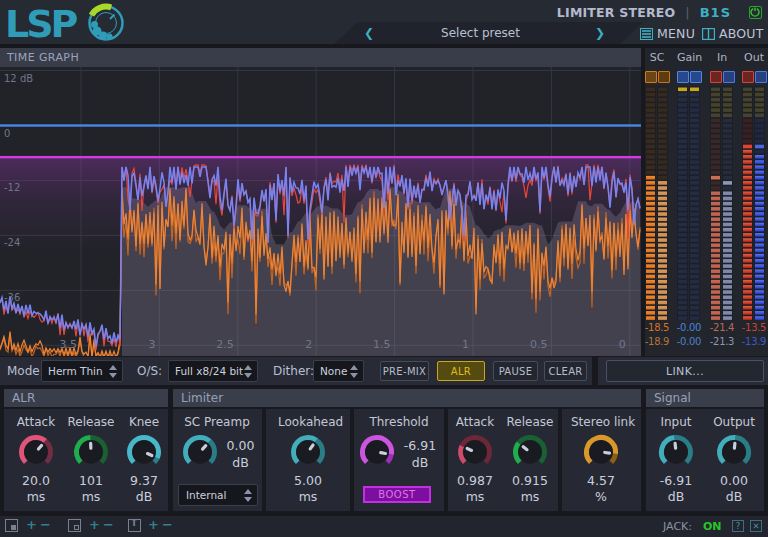 The width and height of the screenshot is (768, 537). I want to click on x-axis-tick: 0.5, so click(539, 344).